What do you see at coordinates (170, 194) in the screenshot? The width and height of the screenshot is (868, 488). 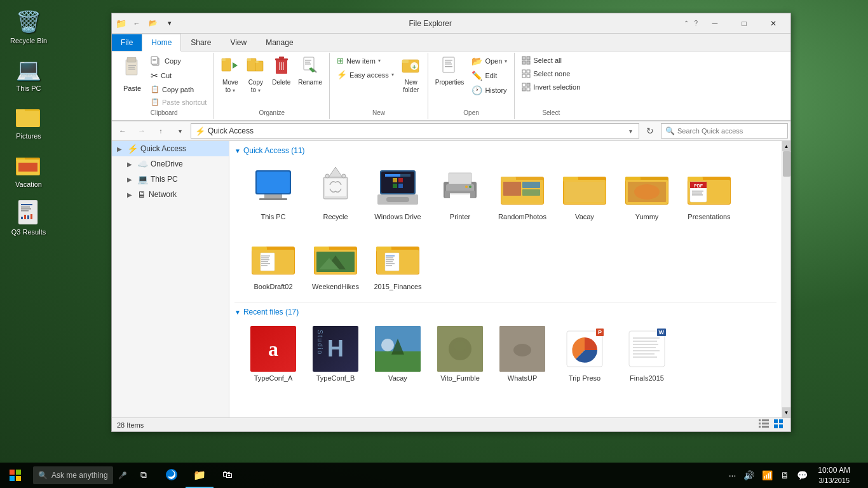 I see `sidebar-item-network: ▶ 🖥 Network` at bounding box center [170, 194].